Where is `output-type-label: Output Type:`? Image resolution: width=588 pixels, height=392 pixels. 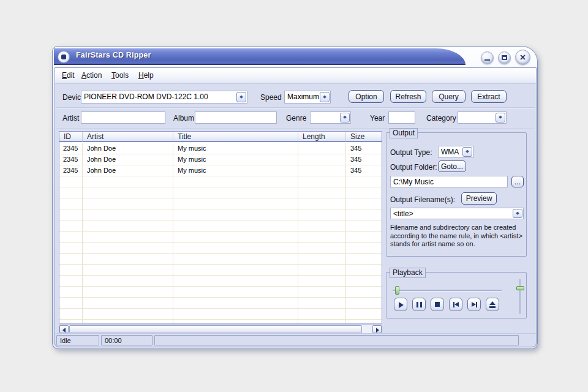
output-type-label: Output Type: is located at coordinates (412, 153).